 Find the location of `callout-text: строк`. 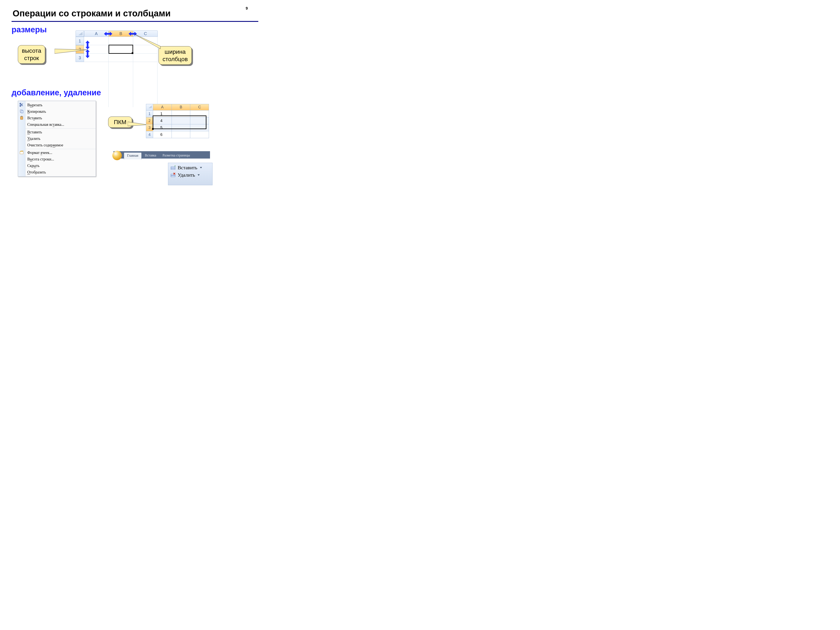

callout-text: строк is located at coordinates (32, 58).